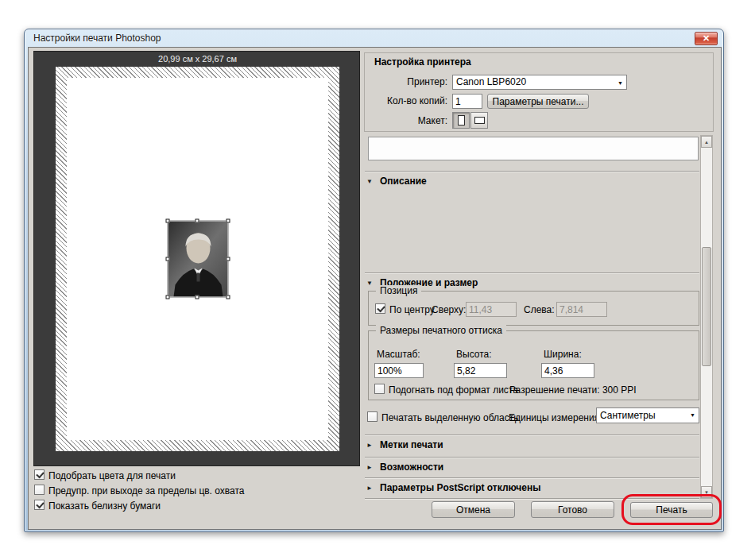  Describe the element at coordinates (448, 310) in the screenshot. I see `top-offset-label: Сверху:` at that location.